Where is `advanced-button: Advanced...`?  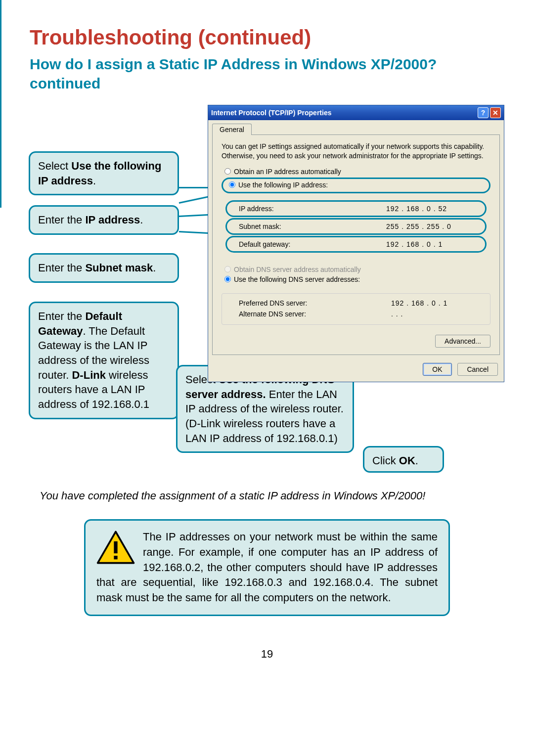
advanced-button: Advanced... is located at coordinates (463, 341).